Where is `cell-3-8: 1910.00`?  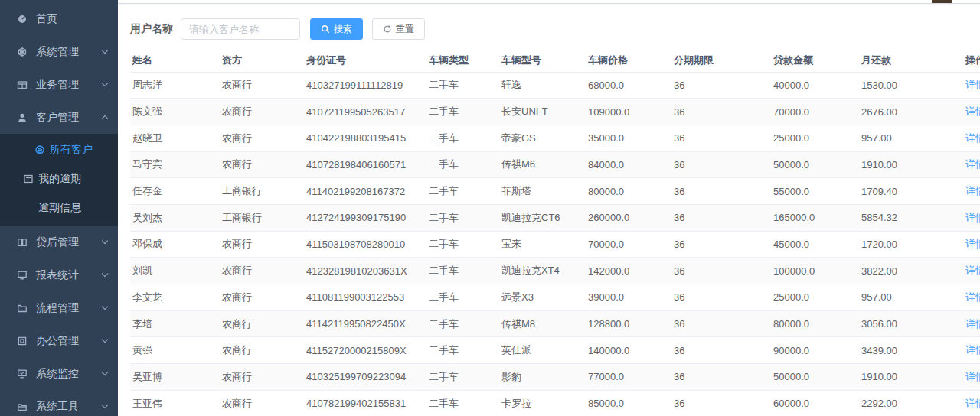 cell-3-8: 1910.00 is located at coordinates (905, 165).